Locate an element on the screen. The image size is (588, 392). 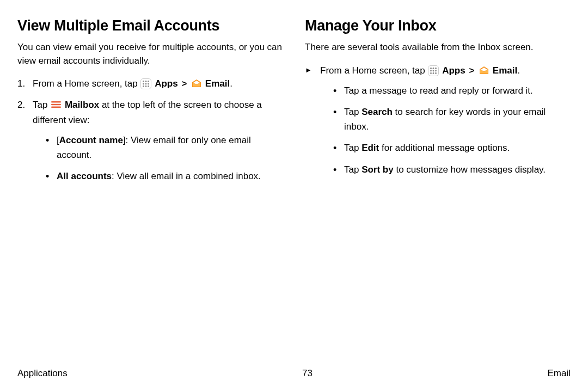
sub-all-accounts-text: : View all email in a combined inbox. is located at coordinates (186, 176).